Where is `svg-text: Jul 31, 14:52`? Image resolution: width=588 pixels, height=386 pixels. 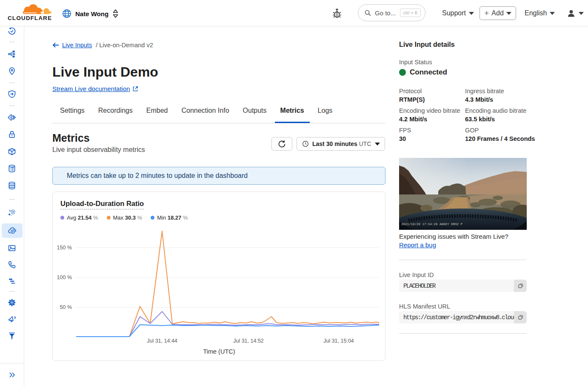
svg-text: Jul 31, 14:52 is located at coordinates (248, 341).